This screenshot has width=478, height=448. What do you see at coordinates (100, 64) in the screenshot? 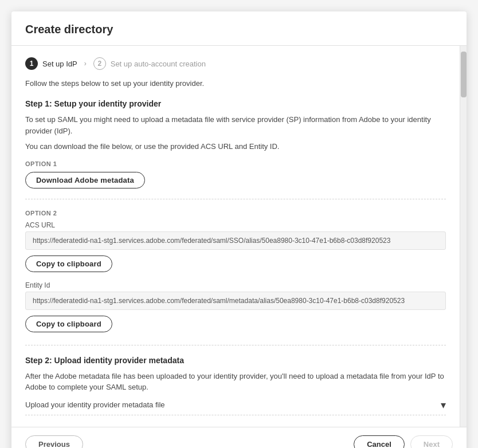
I see `step2-circle: 2` at bounding box center [100, 64].